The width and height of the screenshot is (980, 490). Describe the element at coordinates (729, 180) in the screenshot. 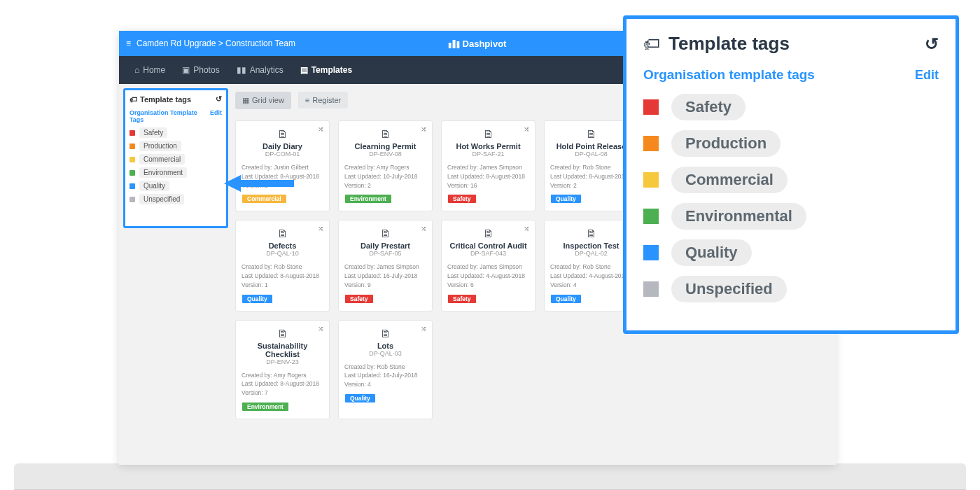

I see `tag-label: Commercial` at that location.